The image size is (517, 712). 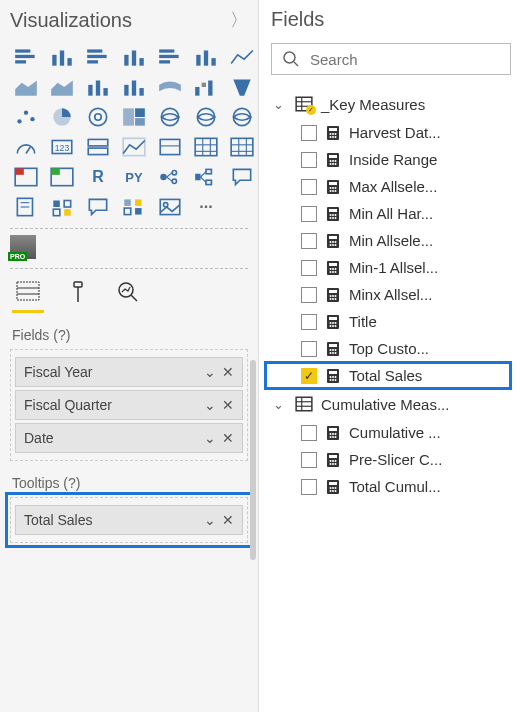 What do you see at coordinates (62, 177) in the screenshot?
I see `viz-python-visual-badge-icon` at bounding box center [62, 177].